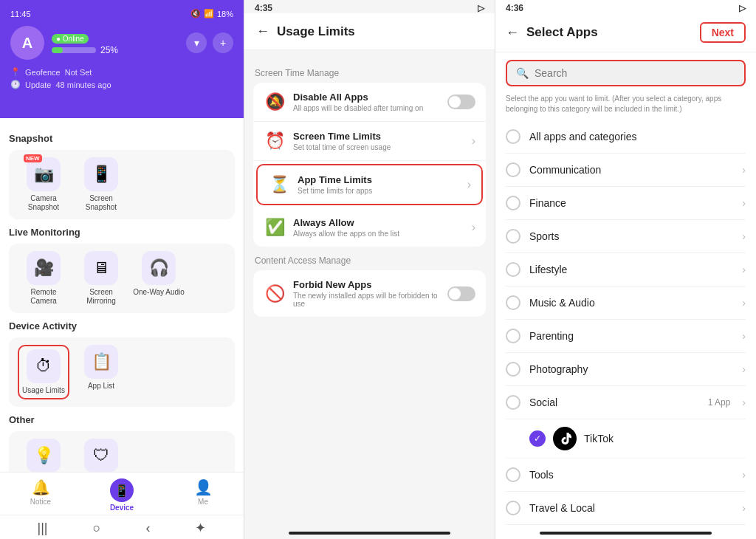  What do you see at coordinates (631, 236) in the screenshot?
I see `cat-sports-label: Sports` at bounding box center [631, 236].